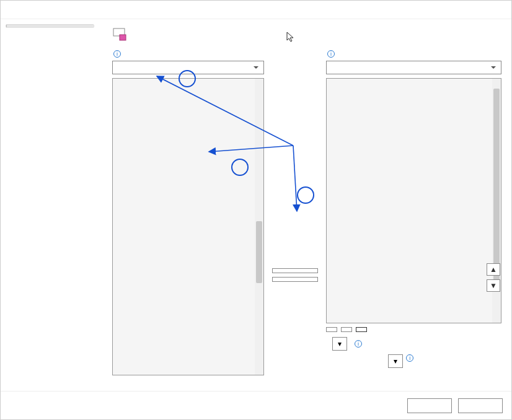 Image resolution: width=512 pixels, height=420 pixels. What do you see at coordinates (188, 68) in the screenshot?
I see `choose-commands-combo` at bounding box center [188, 68].